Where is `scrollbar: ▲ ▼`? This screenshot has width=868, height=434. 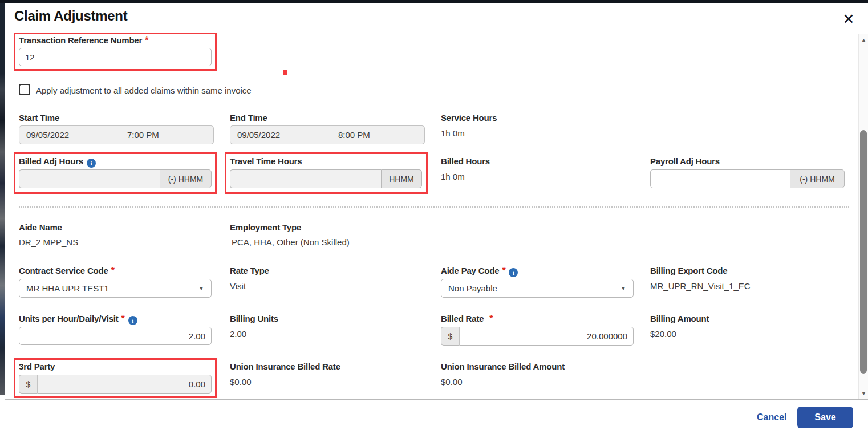 scrollbar: ▲ ▼ is located at coordinates (863, 217).